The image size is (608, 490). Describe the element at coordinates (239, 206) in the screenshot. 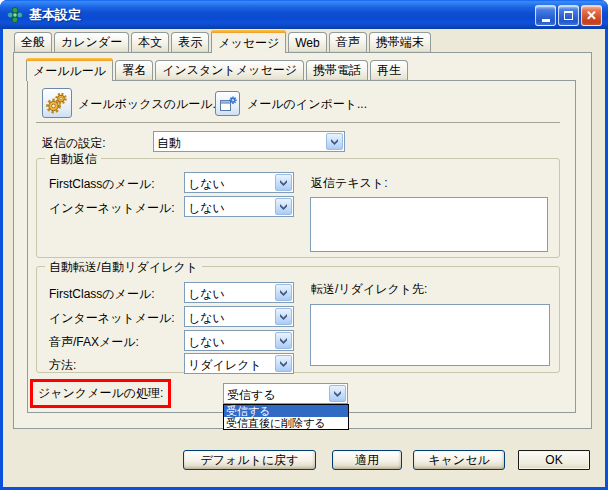

I see `auto-reply-internet-select: しない` at that location.